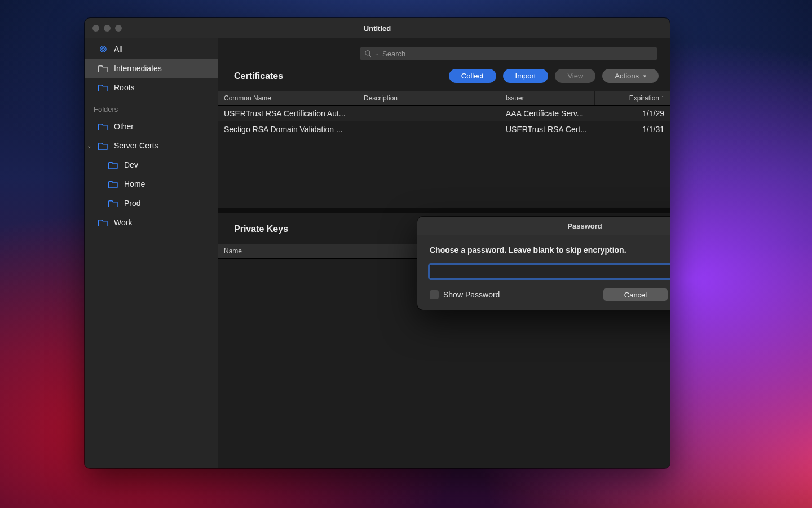 The height and width of the screenshot is (508, 812). Describe the element at coordinates (444, 211) in the screenshot. I see `section-divider` at that location.